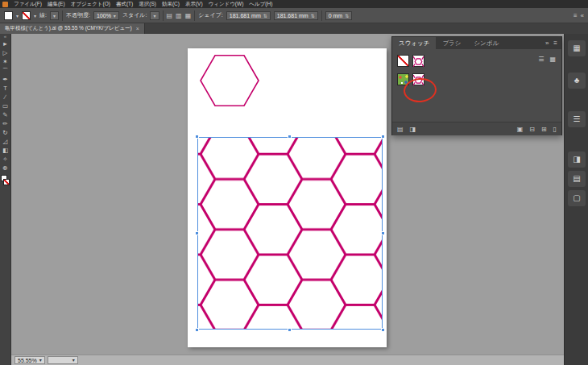 Image resolution: width=588 pixels, height=365 pixels. Describe the element at coordinates (138, 29) in the screenshot. I see `tab-close-icon: ×` at that location.